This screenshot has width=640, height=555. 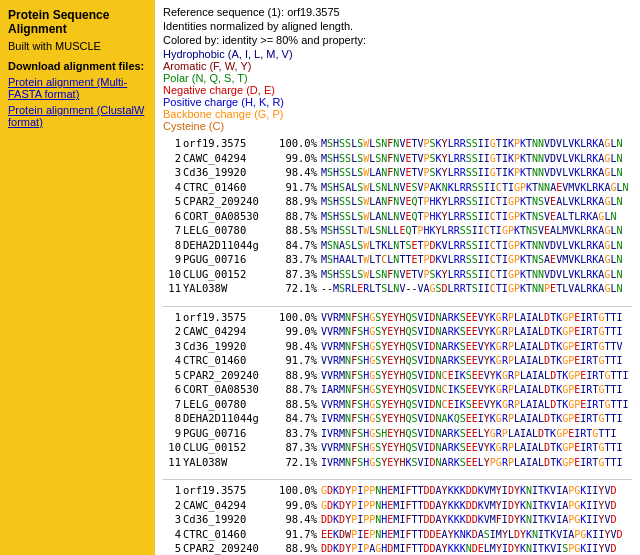 I want to click on ref-line-2: Identities normalized by aligned length., so click(x=398, y=26).